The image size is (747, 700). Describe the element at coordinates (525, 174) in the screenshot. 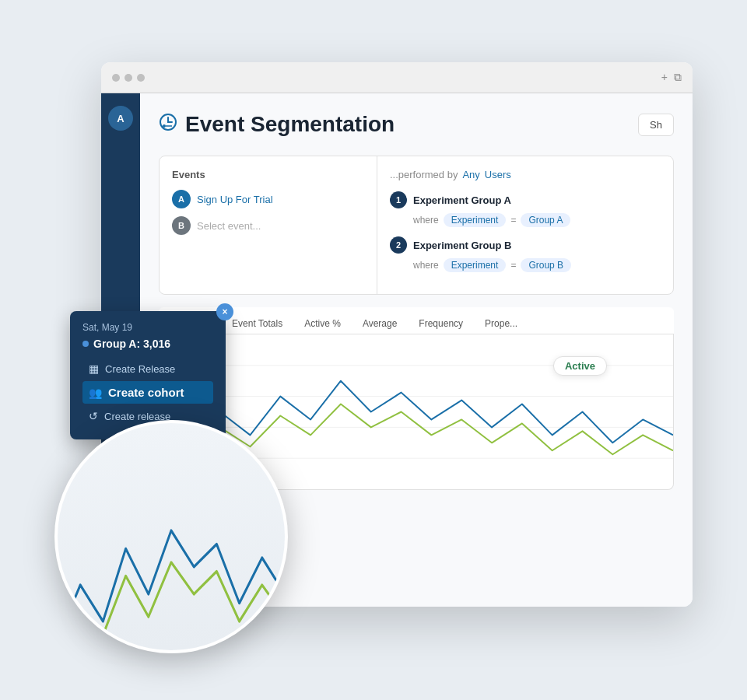

I see `performed-by: ...performed by Any Users` at that location.